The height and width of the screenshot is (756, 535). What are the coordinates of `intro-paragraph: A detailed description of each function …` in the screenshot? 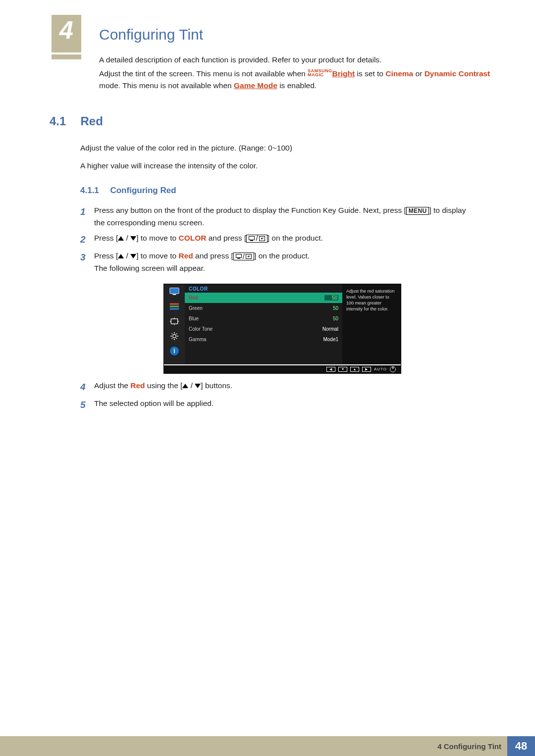 It's located at (297, 73).